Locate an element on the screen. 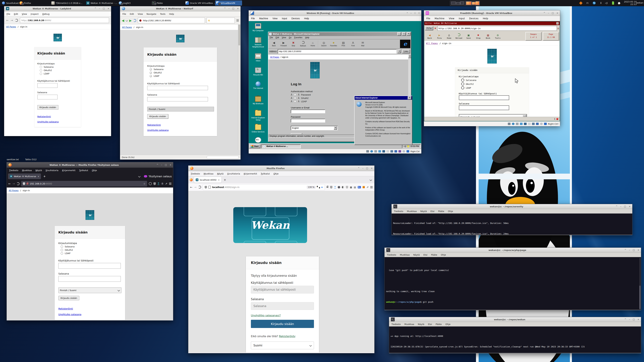 The image size is (644, 362). hp-printer-icon: hp is located at coordinates (594, 3).